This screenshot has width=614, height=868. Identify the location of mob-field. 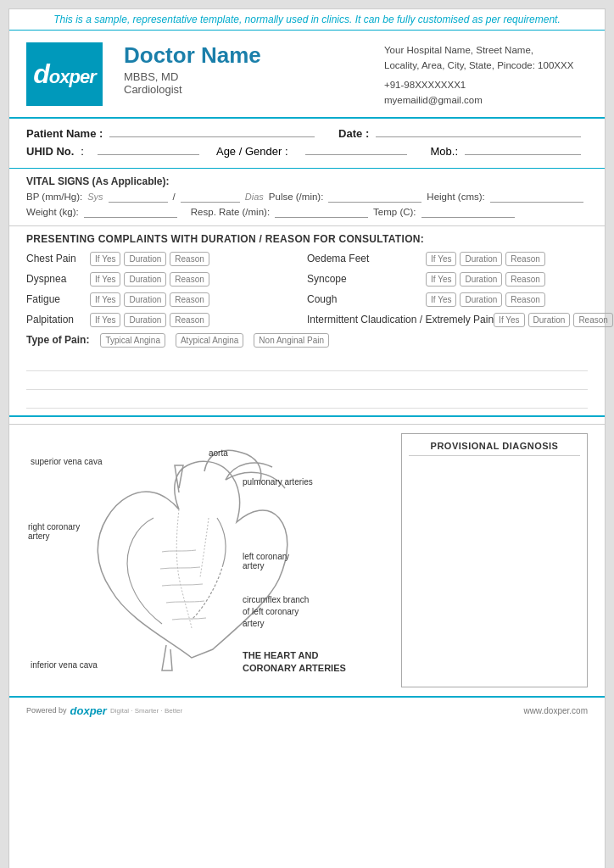
(522, 154).